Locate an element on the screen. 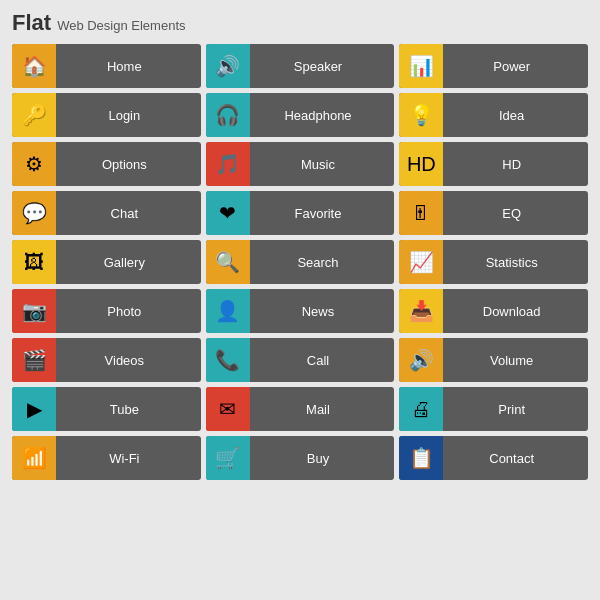 This screenshot has width=600, height=600. label-speaker: Speaker is located at coordinates (322, 66).